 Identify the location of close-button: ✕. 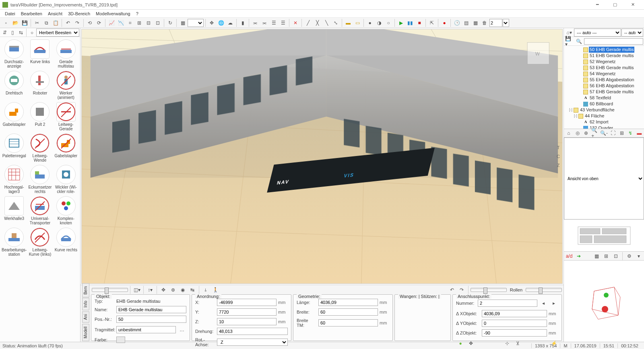
(633, 5).